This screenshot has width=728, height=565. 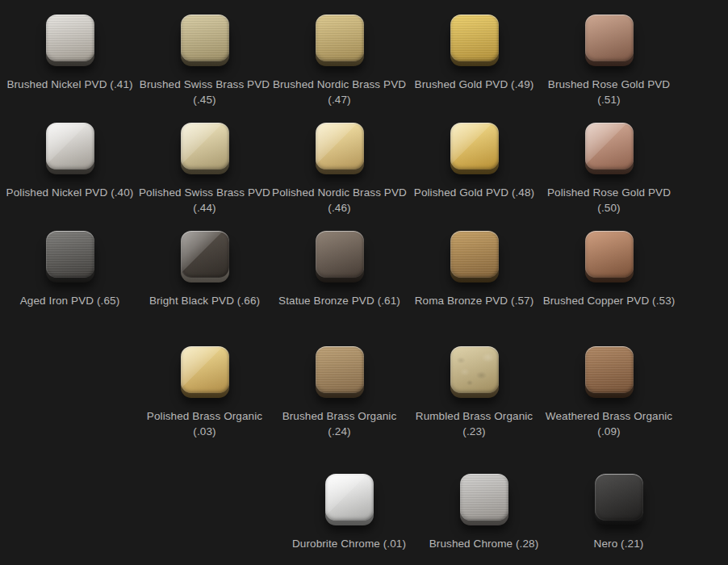 I want to click on finish-option-polished-nordic-brass-pvd-46: Polished Nordic Brass PVD (.46), so click(x=339, y=170).